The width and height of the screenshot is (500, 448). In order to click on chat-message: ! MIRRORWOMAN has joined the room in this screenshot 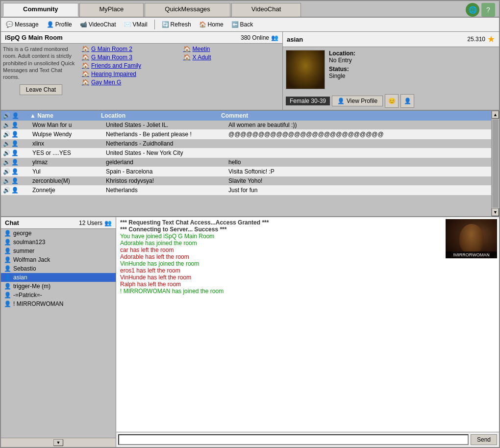, I will do `click(308, 291)`.